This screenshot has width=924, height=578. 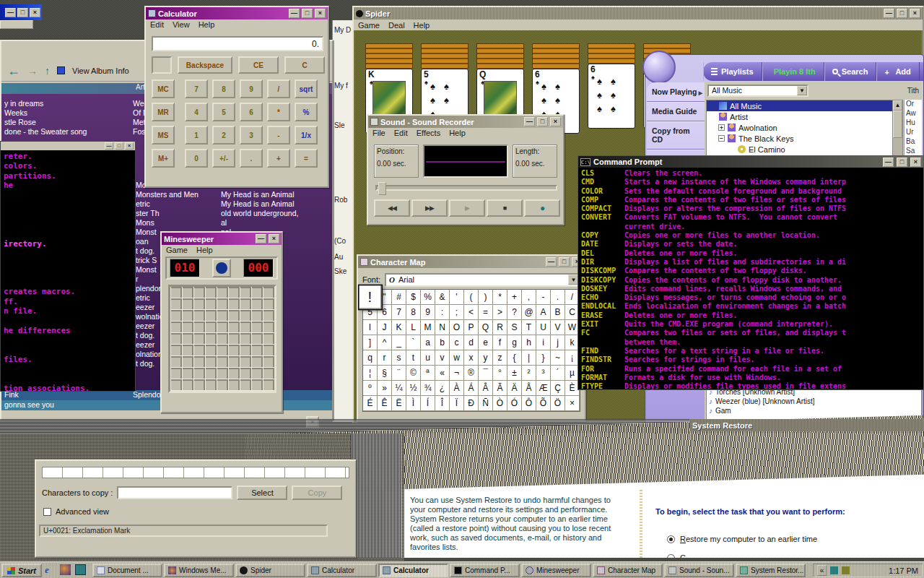 What do you see at coordinates (196, 135) in the screenshot?
I see `calculator-button: 1` at bounding box center [196, 135].